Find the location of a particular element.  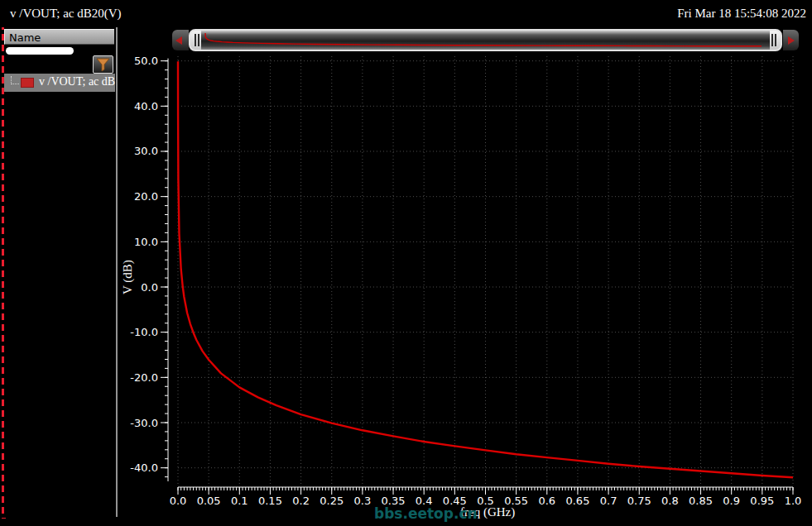

watermark: bbs.eetop.cn is located at coordinates (425, 514).